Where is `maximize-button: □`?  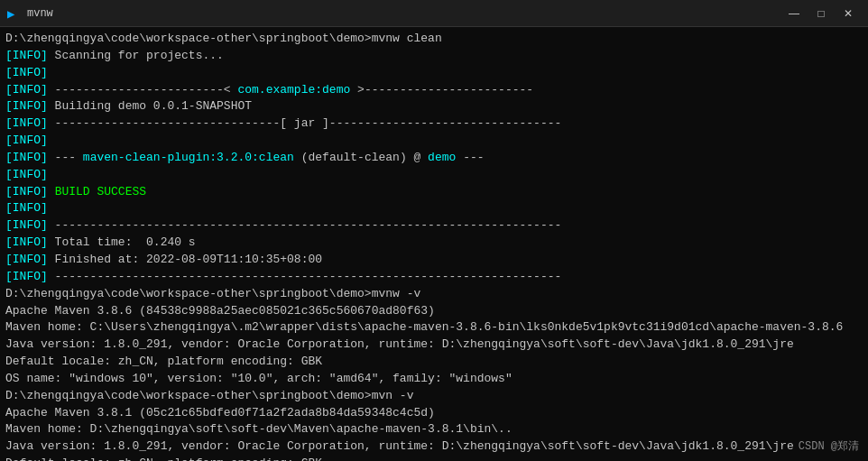
maximize-button: □ is located at coordinates (821, 14).